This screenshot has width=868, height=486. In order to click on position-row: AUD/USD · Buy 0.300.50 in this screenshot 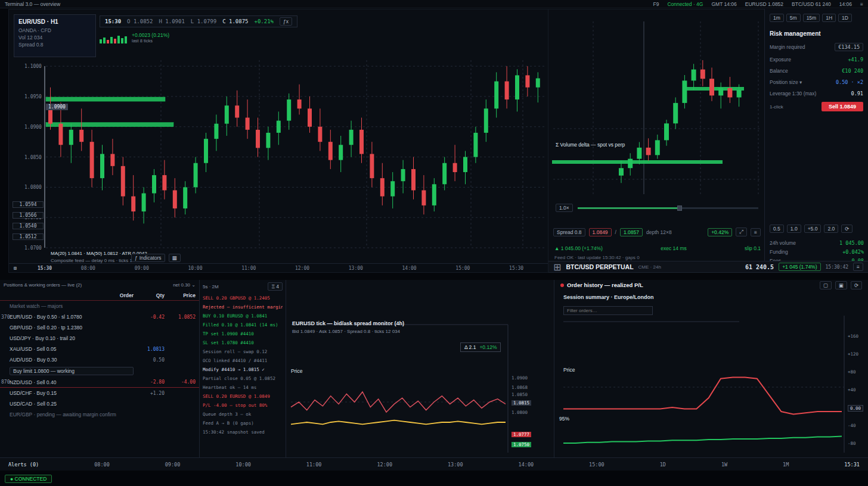, I will do `click(100, 360)`.